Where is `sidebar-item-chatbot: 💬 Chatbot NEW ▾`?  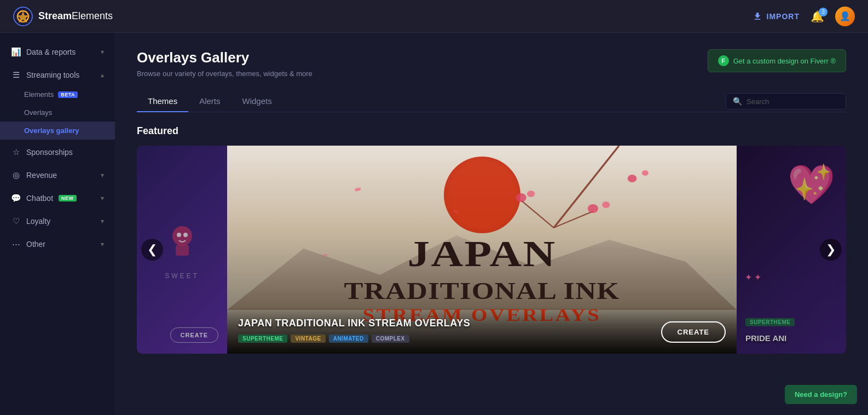
sidebar-item-chatbot: 💬 Chatbot NEW ▾ is located at coordinates (57, 198).